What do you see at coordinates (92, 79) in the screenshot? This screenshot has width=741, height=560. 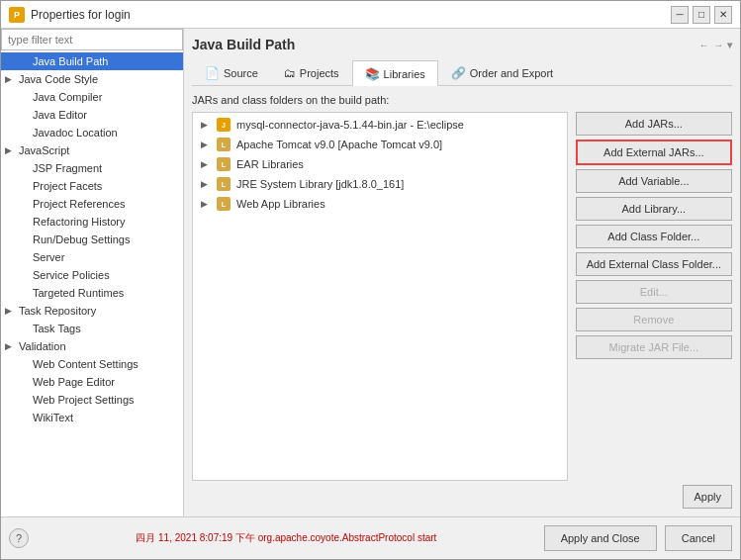 I see `sidebar-item-java-code-style: ▶Java Code Style` at bounding box center [92, 79].